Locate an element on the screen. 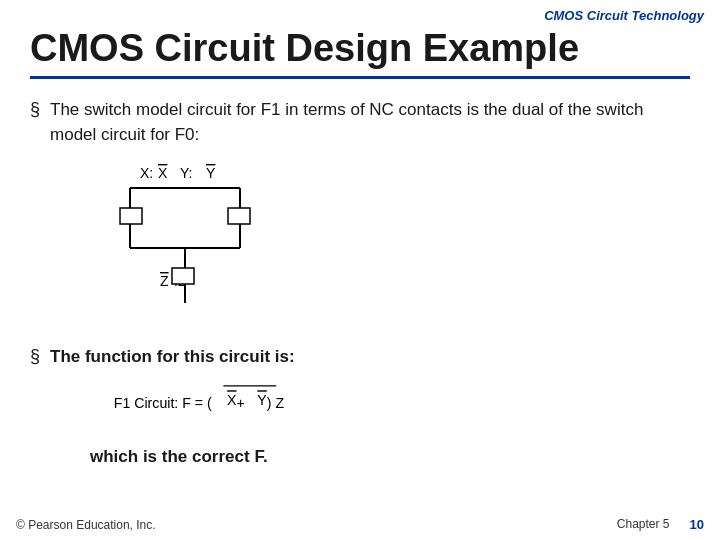 The height and width of the screenshot is (540, 720). bullet-text-2: The function for this circuit is: is located at coordinates (250, 357).